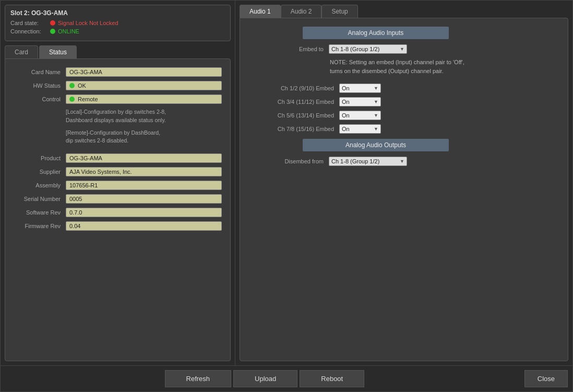  What do you see at coordinates (292, 102) in the screenshot?
I see `ch34-embed-label: Ch 3/4 (11/12) Embed` at bounding box center [292, 102].